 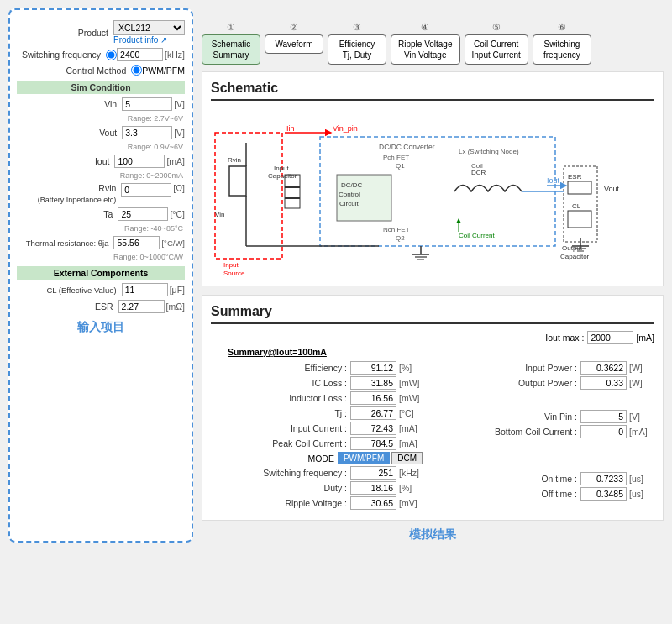 I want to click on left-panel-label: 输入项目, so click(x=101, y=328).